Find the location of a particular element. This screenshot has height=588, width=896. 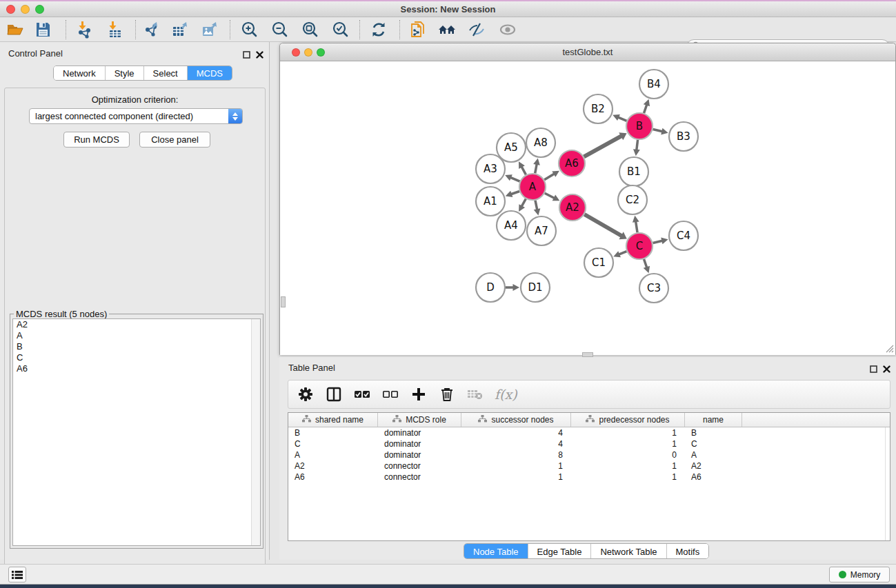

zoom-out-icon is located at coordinates (279, 30).